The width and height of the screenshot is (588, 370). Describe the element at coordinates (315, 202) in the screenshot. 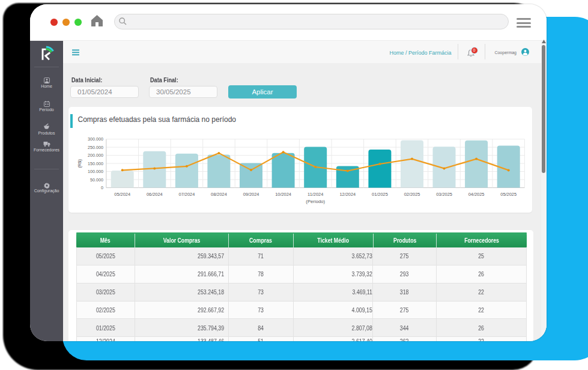

I see `svg-text: (Período)` at that location.